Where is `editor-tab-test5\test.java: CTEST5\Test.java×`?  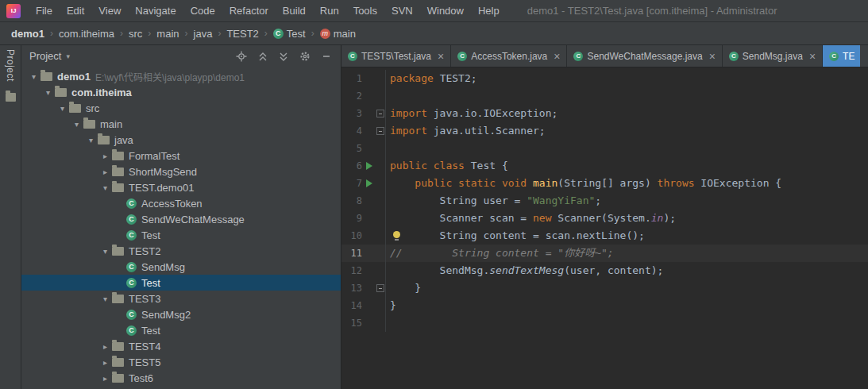 editor-tab-test5\test.java: CTEST5\Test.java× is located at coordinates (396, 56).